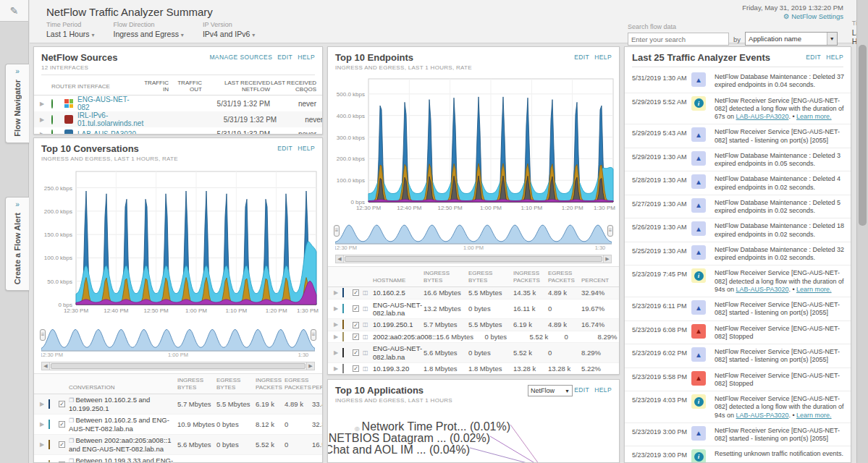  I want to click on table-row: ▶✓❐ Between 10.199.3.33 and ENG-AUS-NET-…, so click(178, 459).